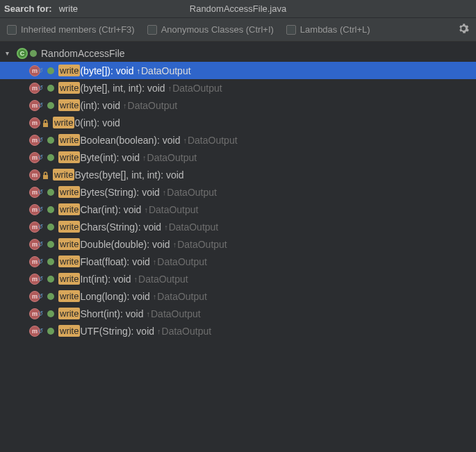 This screenshot has width=476, height=452. Describe the element at coordinates (78, 29) in the screenshot. I see `filter-label: Inherited members (Ctrl+F3)` at that location.